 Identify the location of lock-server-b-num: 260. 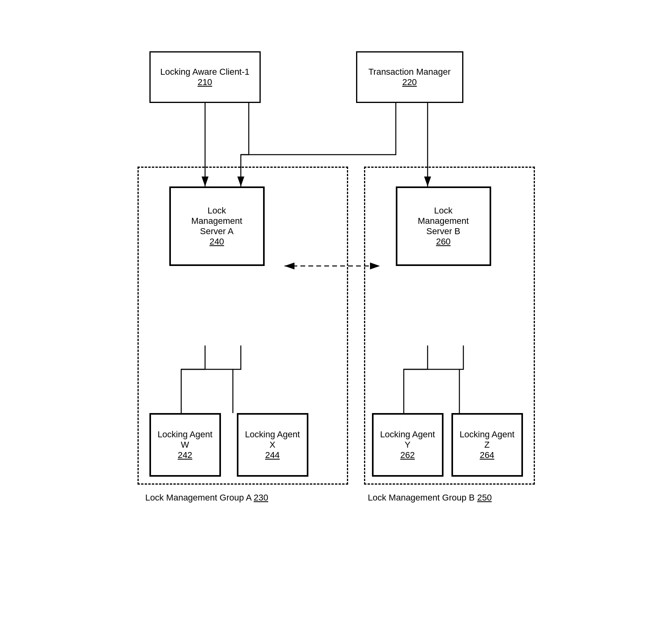
(443, 242).